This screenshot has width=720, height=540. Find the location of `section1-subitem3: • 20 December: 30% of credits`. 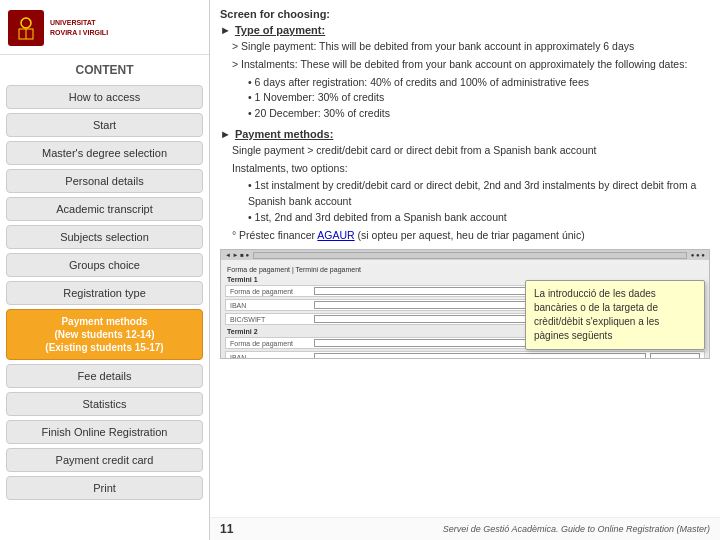

section1-subitem3: • 20 December: 30% of credits is located at coordinates (479, 114).